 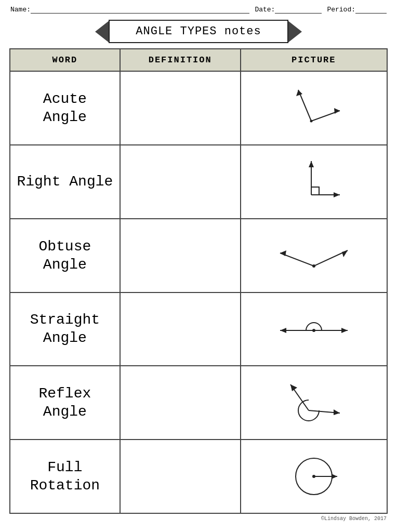 What do you see at coordinates (180, 476) in the screenshot?
I see `def-cell-full` at bounding box center [180, 476].